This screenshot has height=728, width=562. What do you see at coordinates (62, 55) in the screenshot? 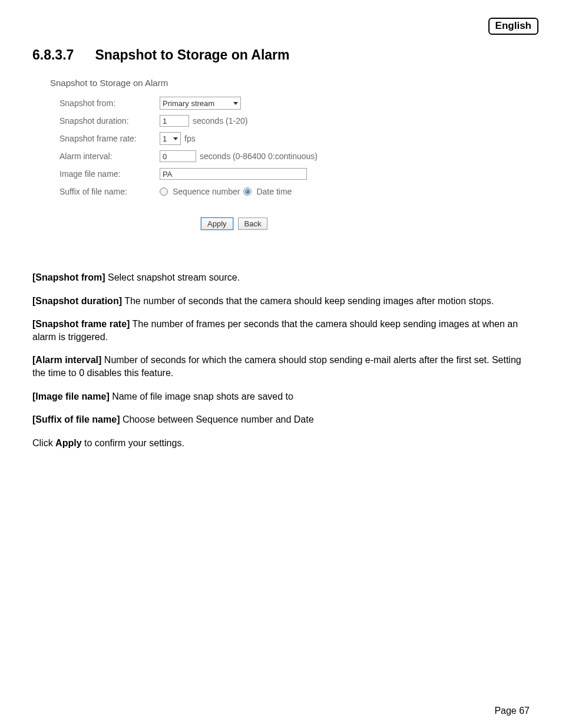
I see `section-number: 6.8.3.7` at bounding box center [62, 55].